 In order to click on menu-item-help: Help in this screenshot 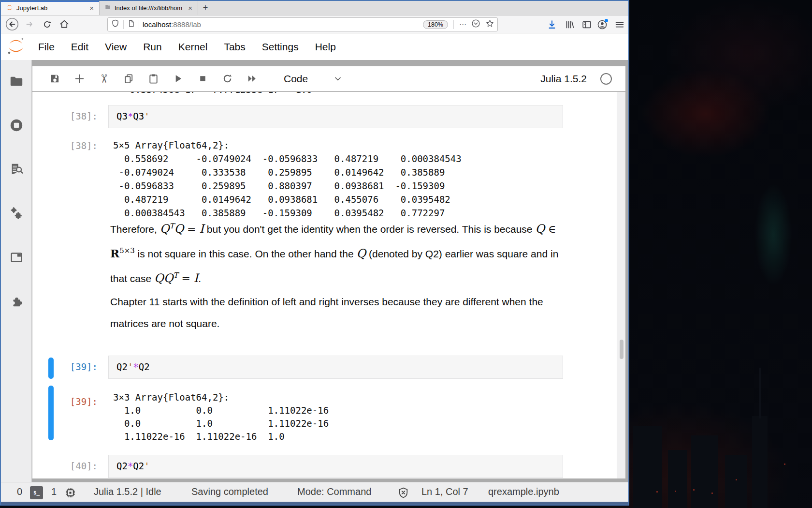, I will do `click(326, 47)`.